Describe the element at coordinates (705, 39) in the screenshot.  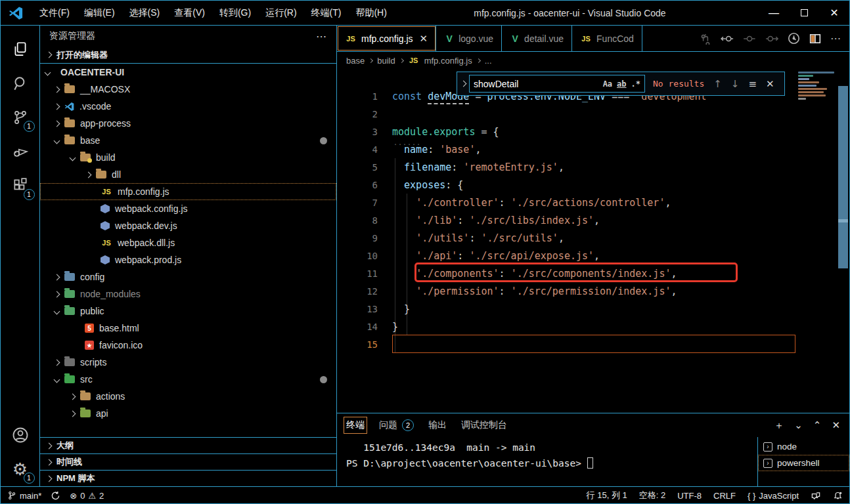
I see `git-compare-icon` at that location.